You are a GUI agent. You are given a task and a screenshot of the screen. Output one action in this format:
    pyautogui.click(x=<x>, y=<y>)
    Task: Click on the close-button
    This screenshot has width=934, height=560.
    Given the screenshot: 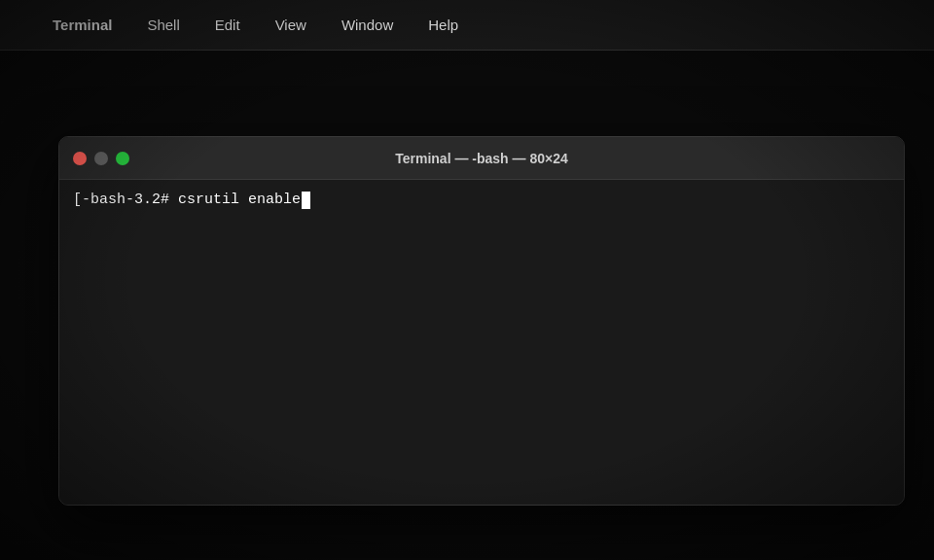 What is the action you would take?
    pyautogui.click(x=80, y=158)
    